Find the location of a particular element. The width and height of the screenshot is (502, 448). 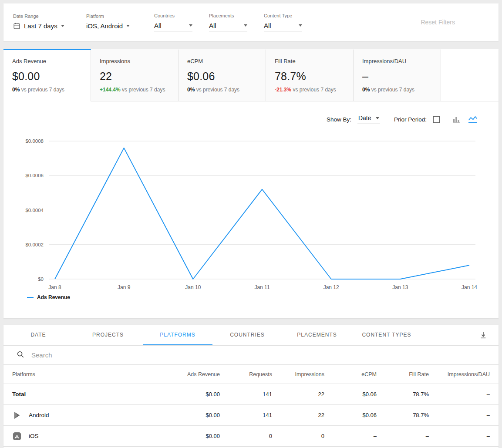

column-header-ecpm: eCPM is located at coordinates (350, 374).